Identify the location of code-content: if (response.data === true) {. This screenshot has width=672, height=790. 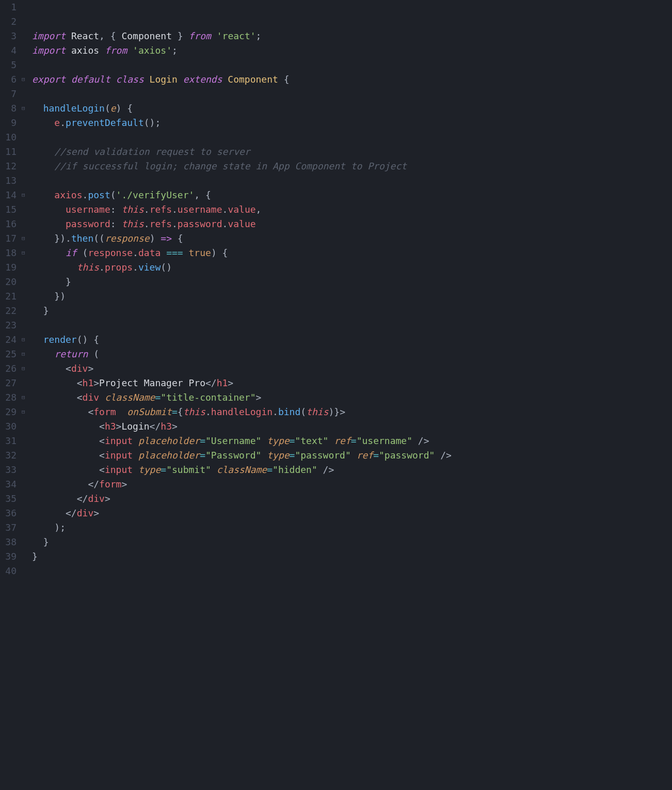
(352, 253).